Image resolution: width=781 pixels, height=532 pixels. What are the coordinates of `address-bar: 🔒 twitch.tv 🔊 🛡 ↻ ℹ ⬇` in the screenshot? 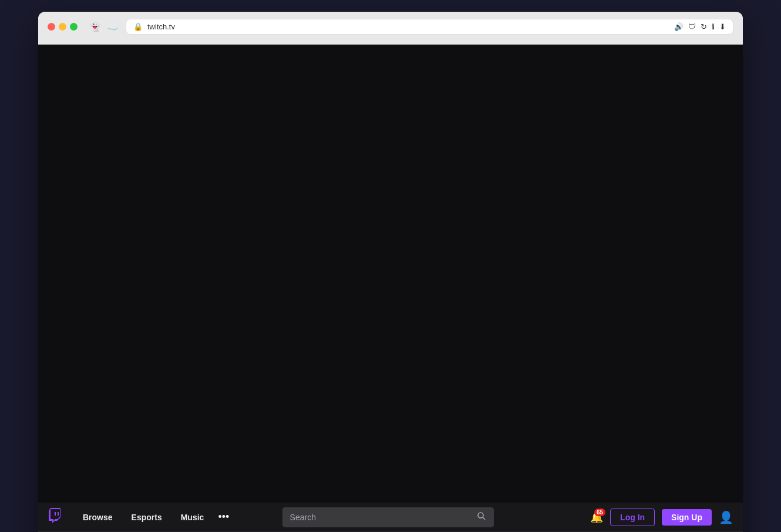 It's located at (430, 27).